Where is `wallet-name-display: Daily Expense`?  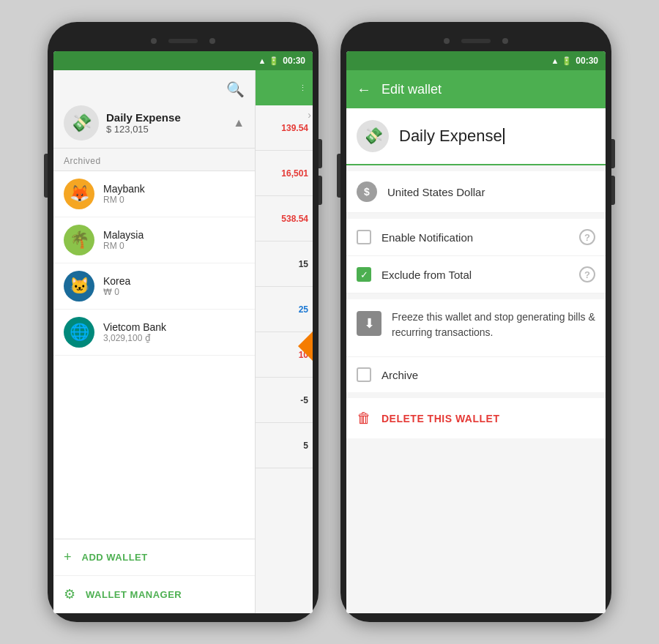 wallet-name-display: Daily Expense is located at coordinates (451, 136).